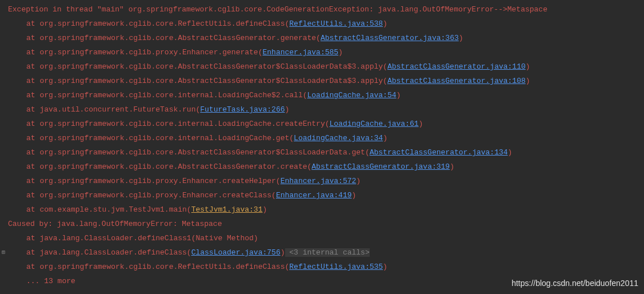  I want to click on internal-calls: <3 internal calls>, so click(327, 253).